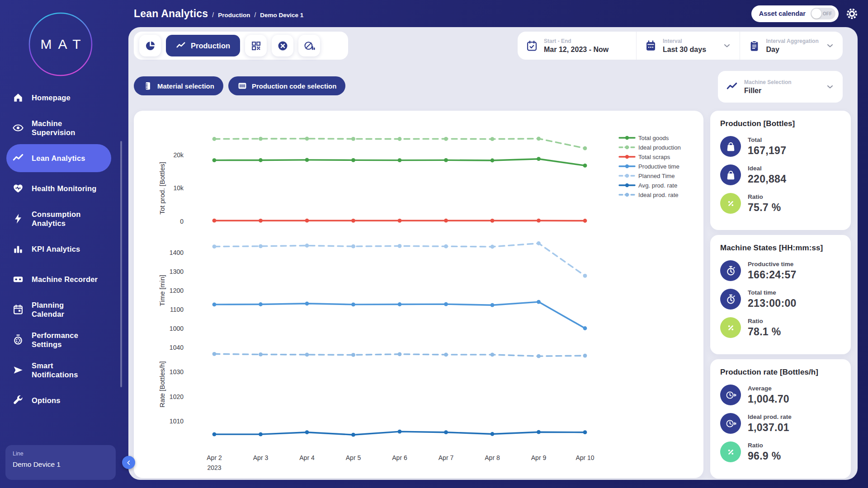  What do you see at coordinates (649, 166) in the screenshot?
I see `legend-item-productive-time: Productive time` at bounding box center [649, 166].